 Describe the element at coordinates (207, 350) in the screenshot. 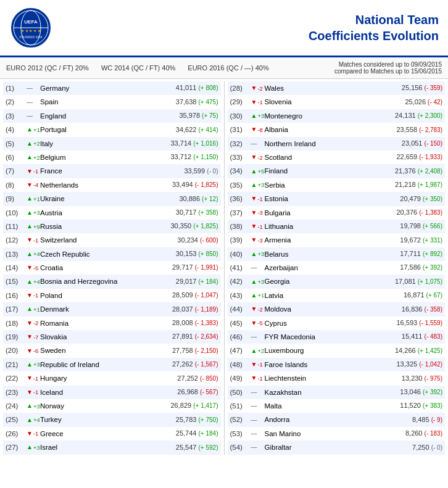

I see `delta-value: (- 2,150)` at that location.